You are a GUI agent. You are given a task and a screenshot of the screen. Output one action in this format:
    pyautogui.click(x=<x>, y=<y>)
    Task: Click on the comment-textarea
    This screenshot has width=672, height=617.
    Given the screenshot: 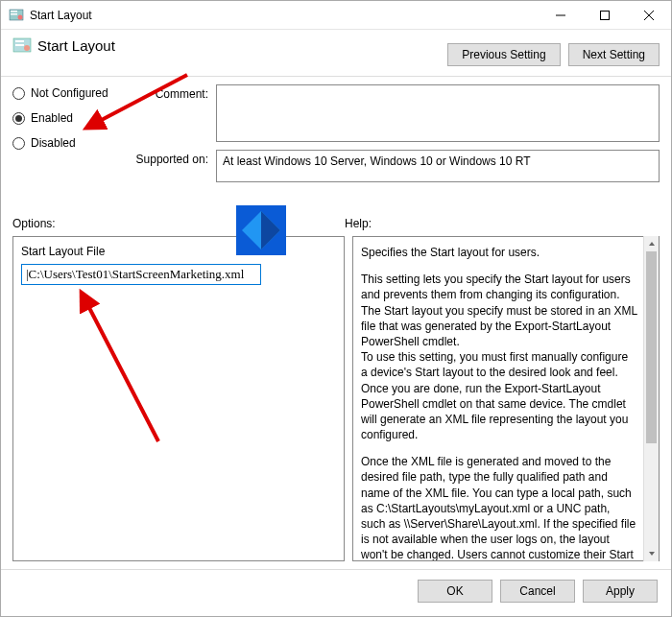 What is the action you would take?
    pyautogui.click(x=438, y=113)
    